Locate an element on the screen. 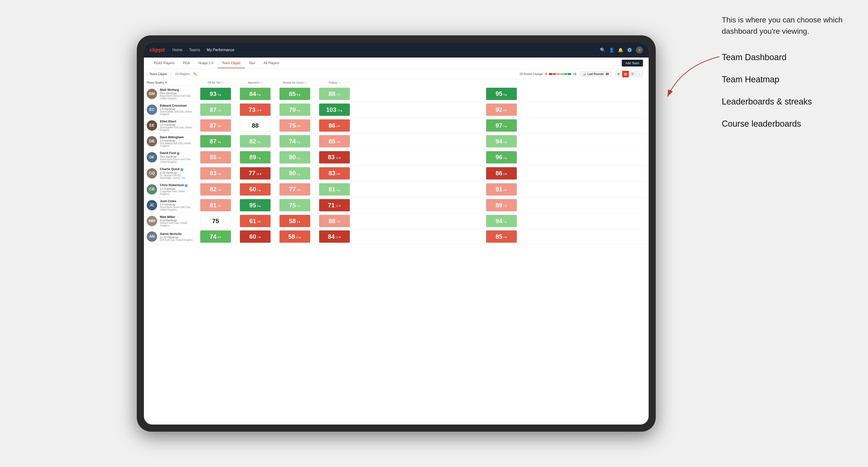 The image size is (868, 467). header-around-green: Around the Green — is located at coordinates (295, 83).